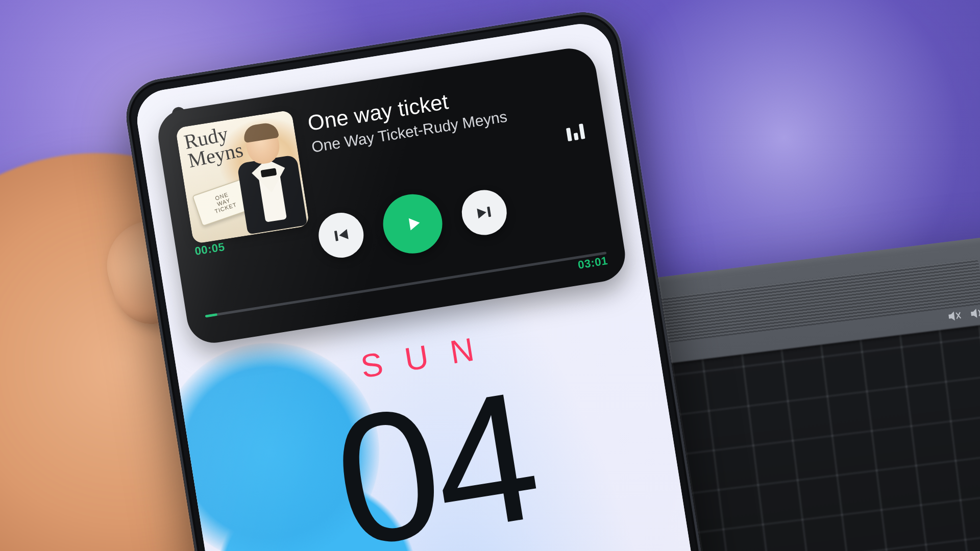  I want to click on album-person-illustration, so click(265, 179).